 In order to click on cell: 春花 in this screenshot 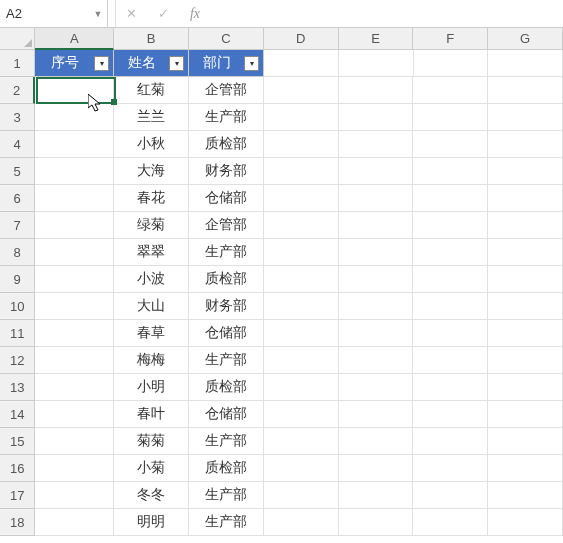, I will do `click(152, 198)`.